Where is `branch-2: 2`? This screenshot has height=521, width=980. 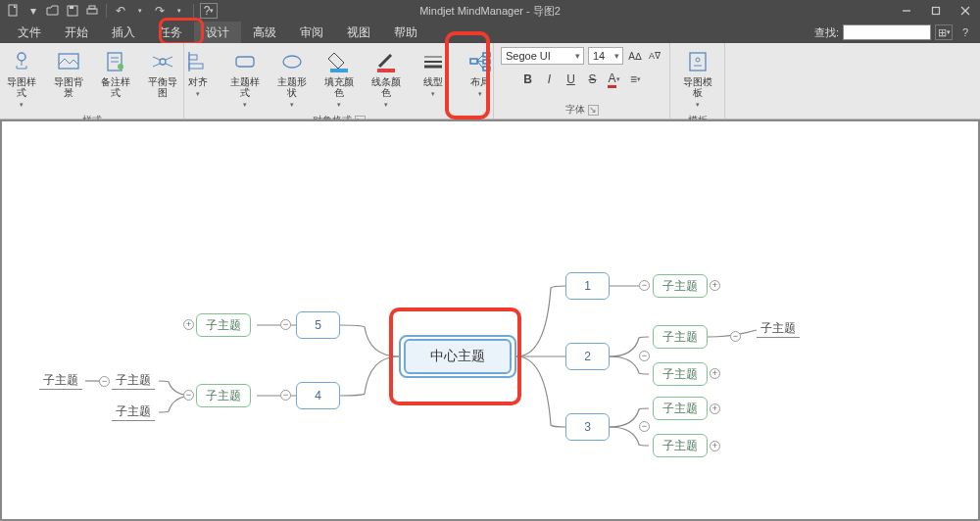 branch-2: 2 is located at coordinates (588, 356).